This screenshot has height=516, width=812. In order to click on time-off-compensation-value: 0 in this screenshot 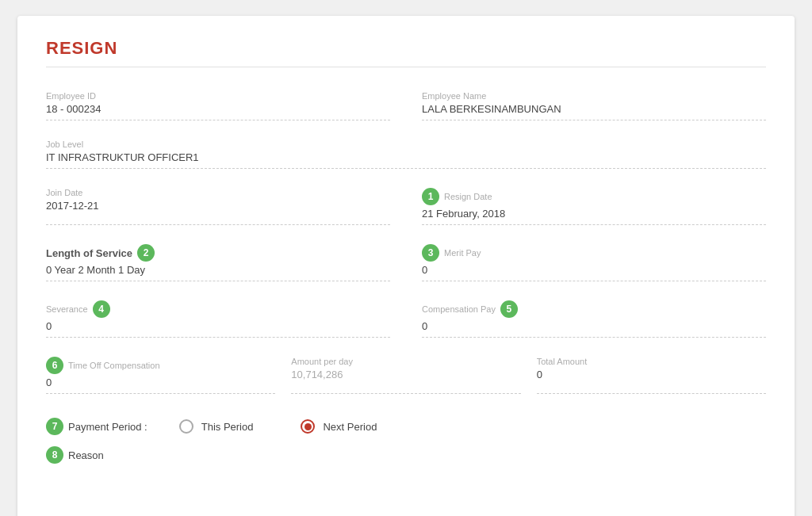, I will do `click(160, 382)`.